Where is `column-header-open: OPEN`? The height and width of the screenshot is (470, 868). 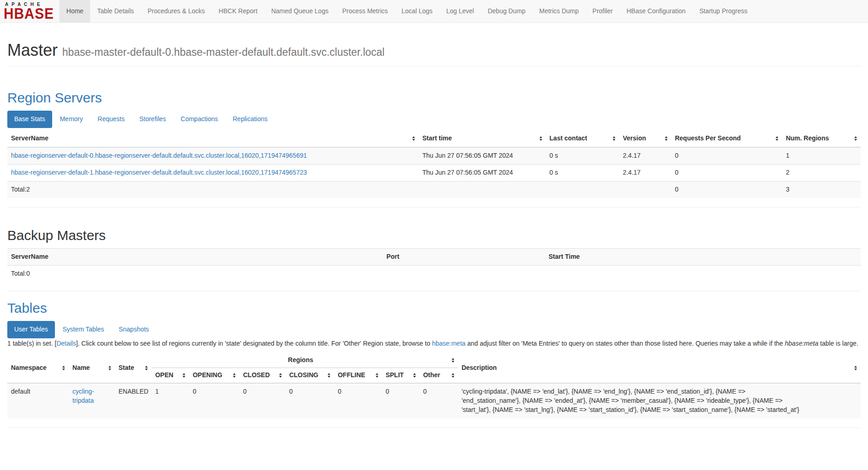
column-header-open: OPEN is located at coordinates (170, 376).